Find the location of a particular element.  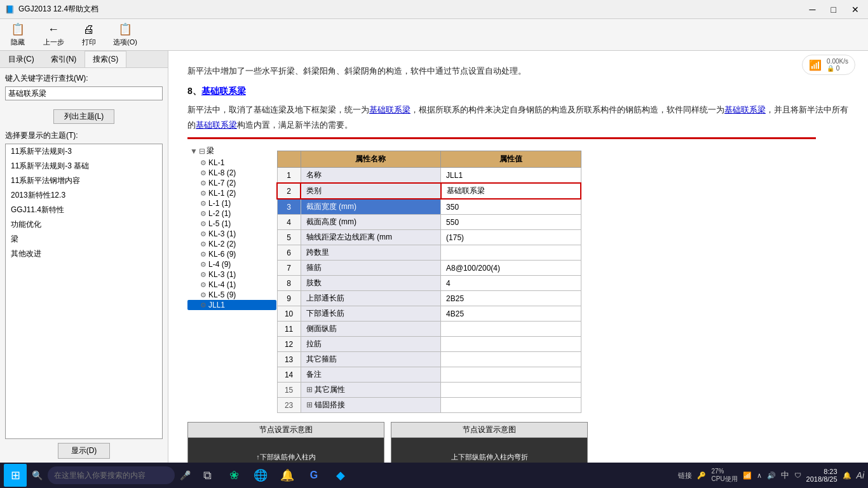

notification-icon: 🔔 is located at coordinates (847, 475).